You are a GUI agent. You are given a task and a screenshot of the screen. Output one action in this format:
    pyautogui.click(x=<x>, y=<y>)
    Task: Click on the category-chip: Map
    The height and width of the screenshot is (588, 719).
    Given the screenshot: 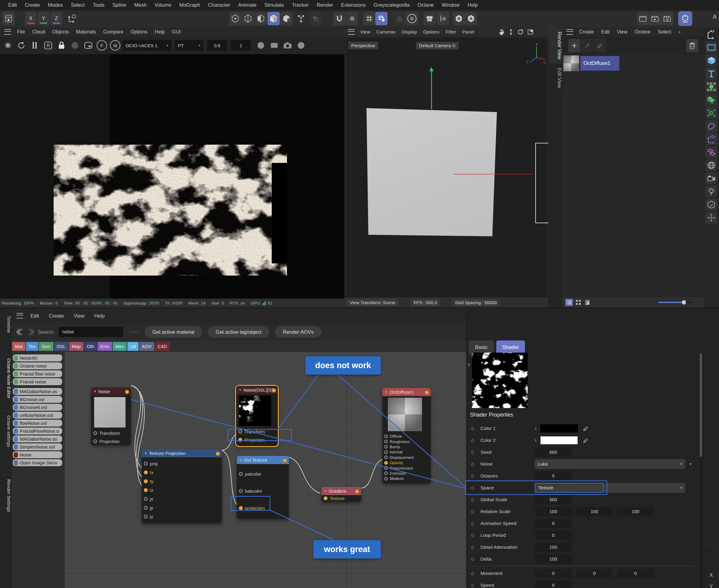 What is the action you would take?
    pyautogui.click(x=76, y=346)
    